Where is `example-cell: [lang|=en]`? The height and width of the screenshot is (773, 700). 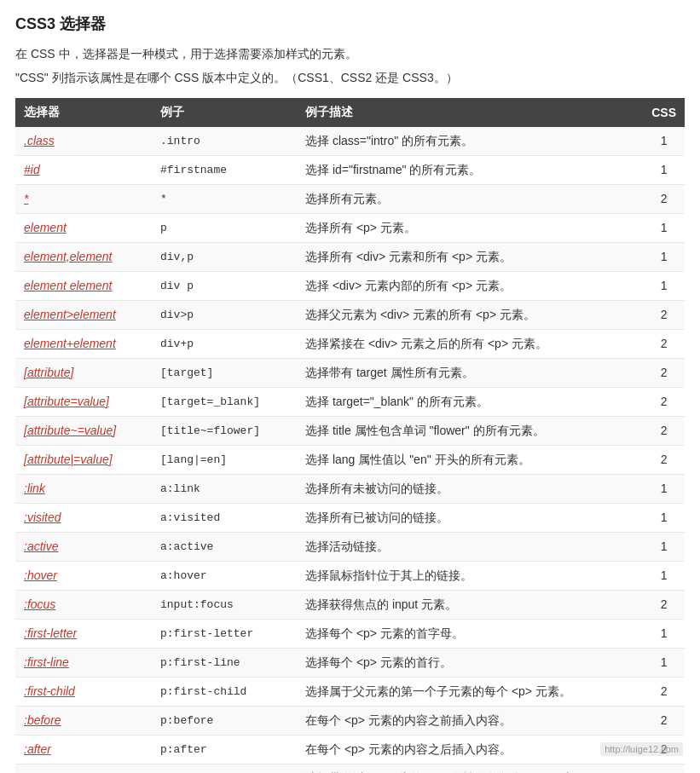
example-cell: [lang|=en] is located at coordinates (224, 459).